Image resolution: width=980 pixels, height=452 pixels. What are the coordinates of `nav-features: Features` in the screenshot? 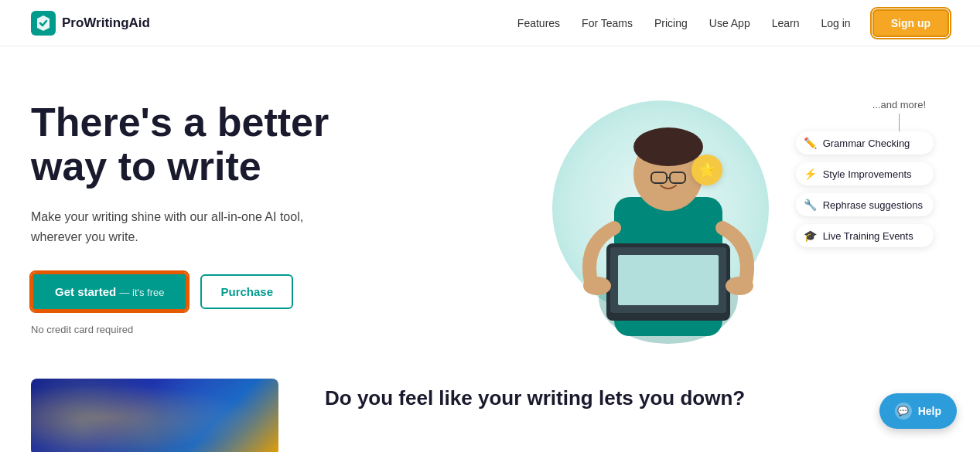 It's located at (538, 23).